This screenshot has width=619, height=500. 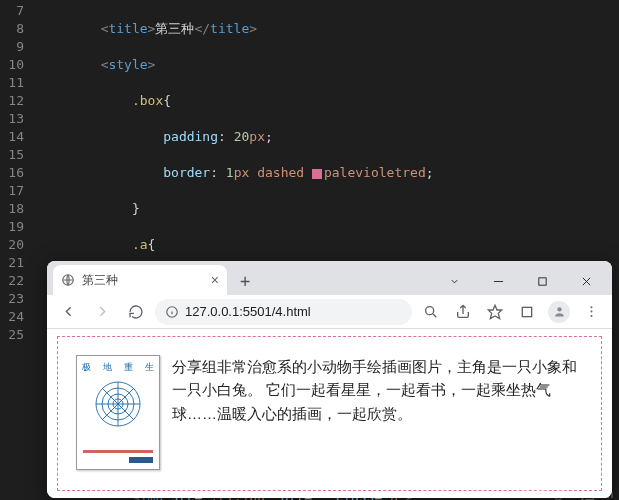 What do you see at coordinates (68, 280) in the screenshot?
I see `globe-icon` at bounding box center [68, 280].